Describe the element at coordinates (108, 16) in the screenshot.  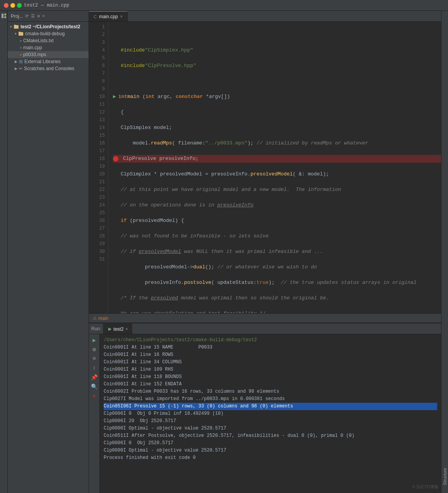
I see `editor-tab-main-cpp: C main.cpp ×` at that location.